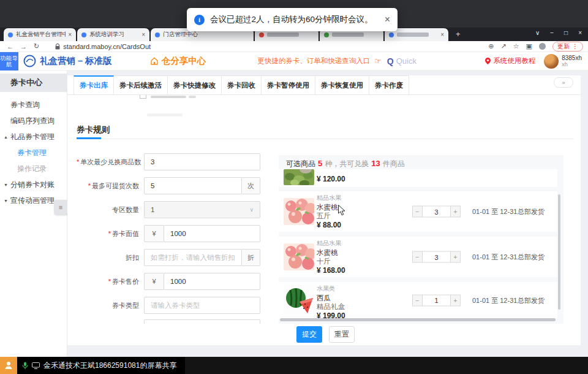  I want to click on product-category: 精品水果, so click(329, 199).